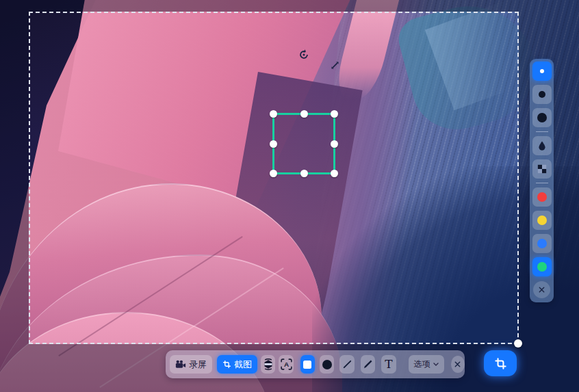 Image resolution: width=579 pixels, height=392 pixels. What do you see at coordinates (542, 244) in the screenshot?
I see `color-blue-button` at bounding box center [542, 244].